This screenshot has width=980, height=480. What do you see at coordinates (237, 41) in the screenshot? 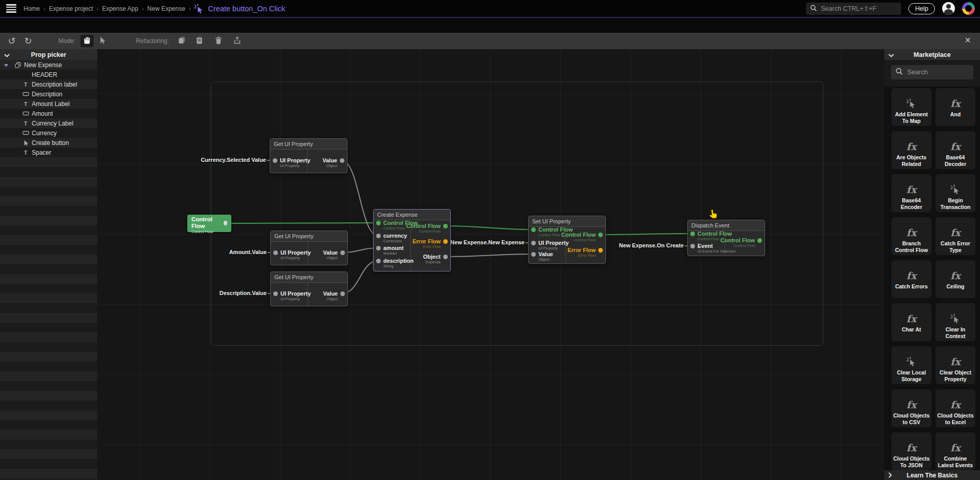
I see `export-button` at bounding box center [237, 41].